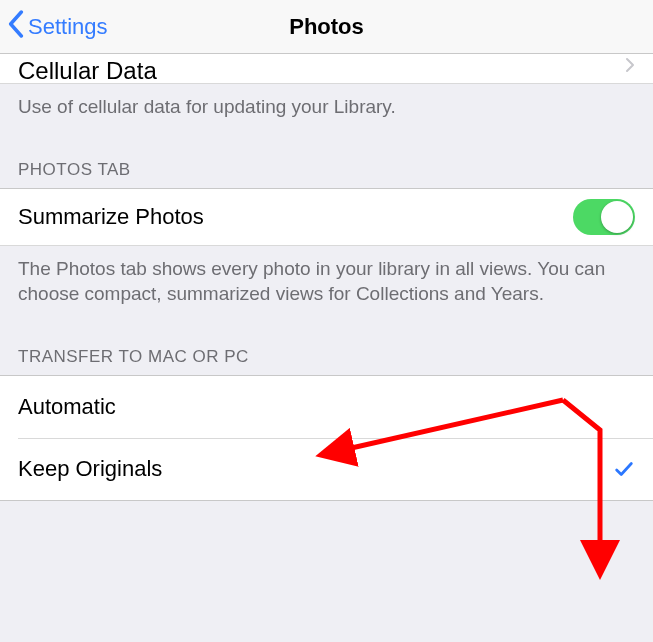 The width and height of the screenshot is (653, 642). I want to click on transfer-option-label: Automatic, so click(326, 407).